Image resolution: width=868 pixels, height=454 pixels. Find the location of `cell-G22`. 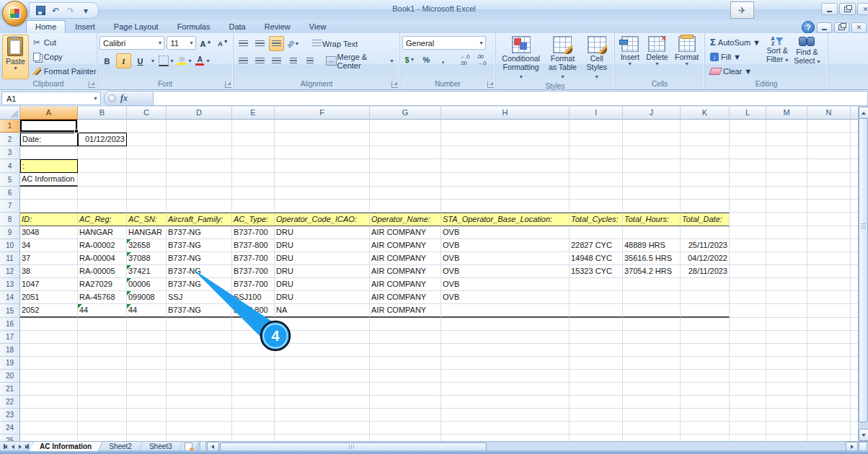

cell-G22 is located at coordinates (405, 402).